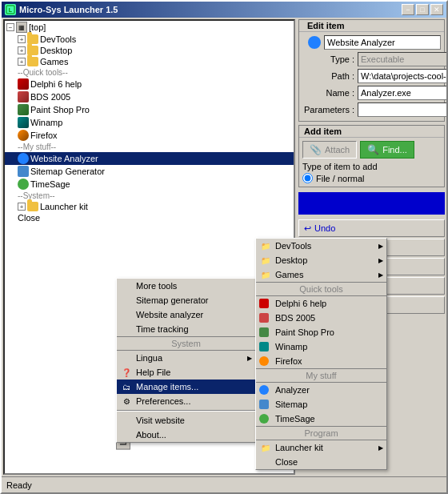  Describe the element at coordinates (186, 300) in the screenshot. I see `menu-sitemap-gen: Sitemap generator` at that location.